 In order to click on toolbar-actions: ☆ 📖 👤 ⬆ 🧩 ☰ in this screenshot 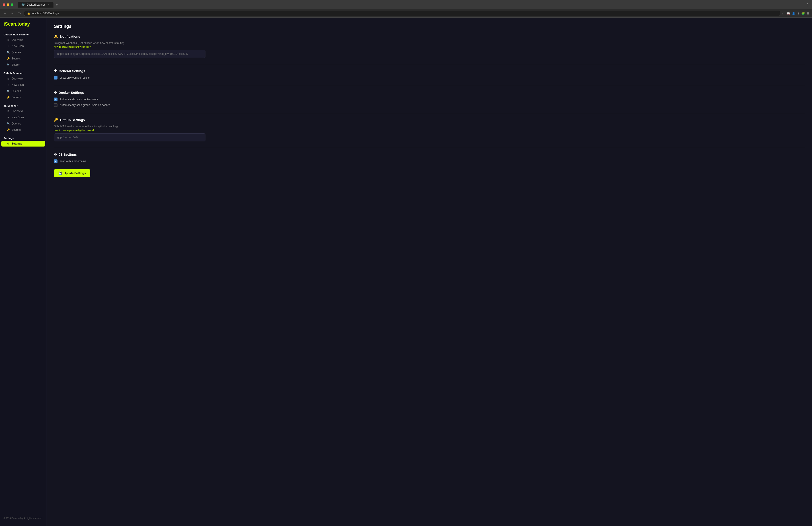, I will do `click(796, 14)`.